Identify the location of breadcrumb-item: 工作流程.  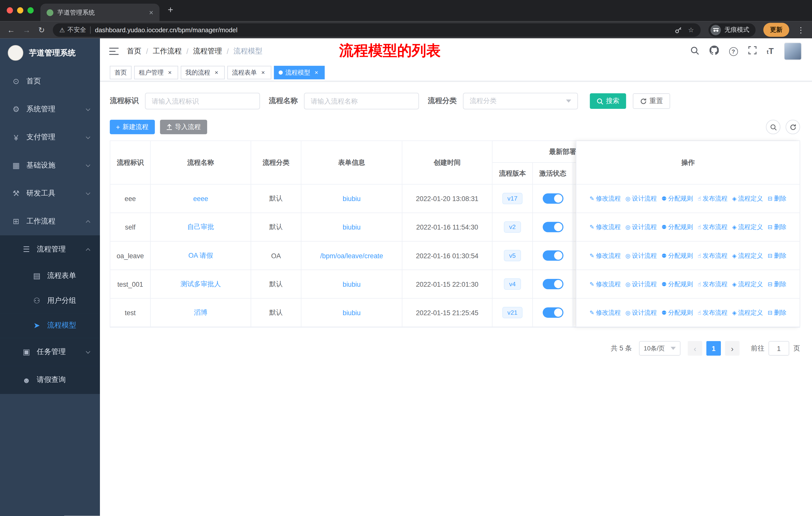
(167, 51).